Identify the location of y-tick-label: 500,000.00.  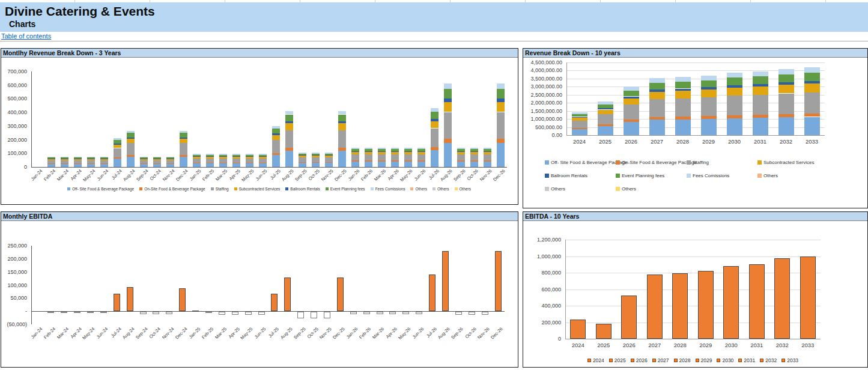
(543, 127).